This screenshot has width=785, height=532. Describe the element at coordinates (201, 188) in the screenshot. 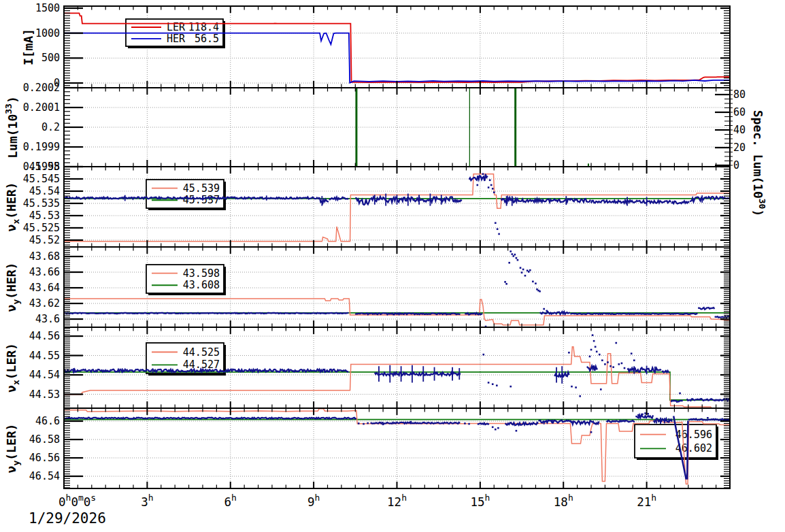

I see `legend-value: 45.539` at that location.